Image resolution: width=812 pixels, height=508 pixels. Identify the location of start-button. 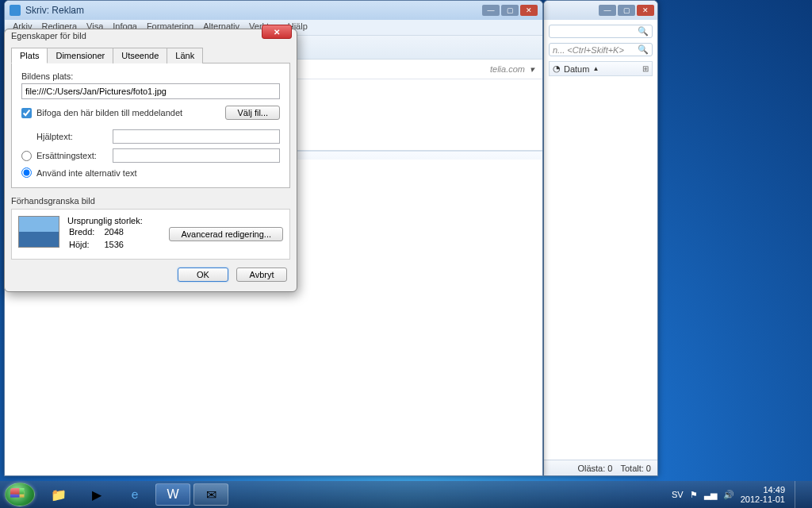
(20, 495).